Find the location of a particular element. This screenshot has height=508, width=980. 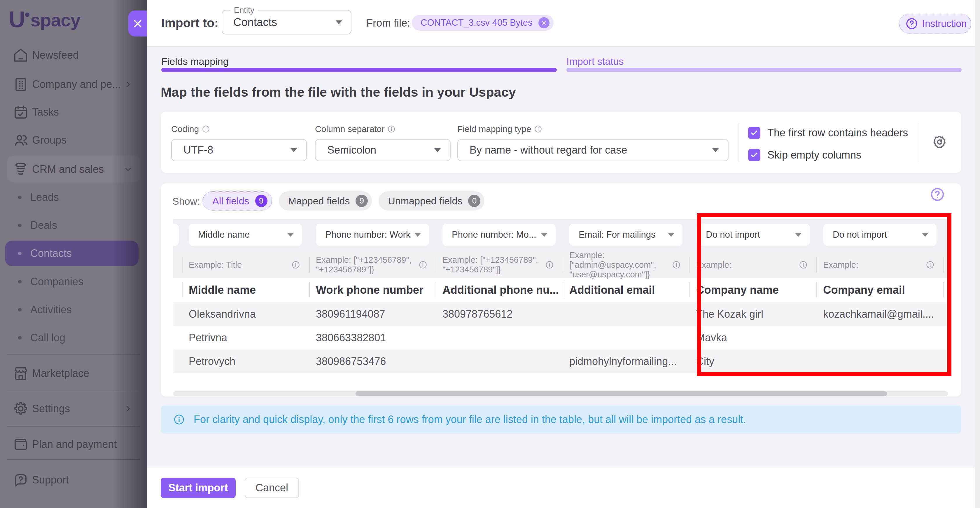

checkbox-label: The first row contains headers is located at coordinates (838, 133).